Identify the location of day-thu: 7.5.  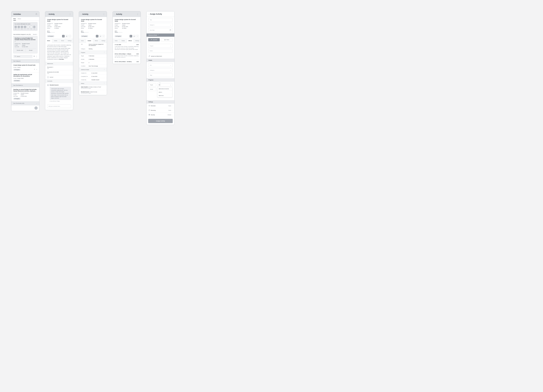
(25, 27).